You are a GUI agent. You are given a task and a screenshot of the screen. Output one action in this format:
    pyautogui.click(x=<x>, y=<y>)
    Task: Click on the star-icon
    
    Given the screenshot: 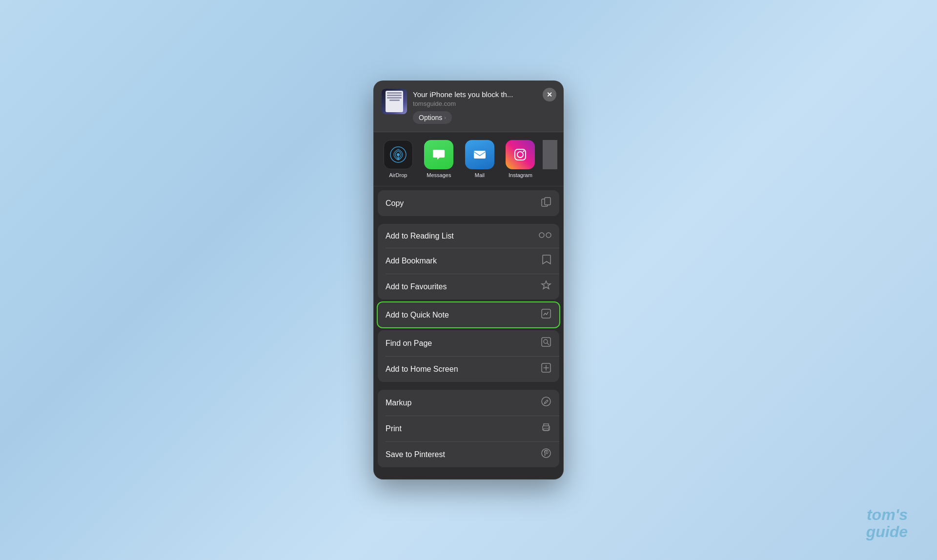 What is the action you would take?
    pyautogui.click(x=546, y=287)
    